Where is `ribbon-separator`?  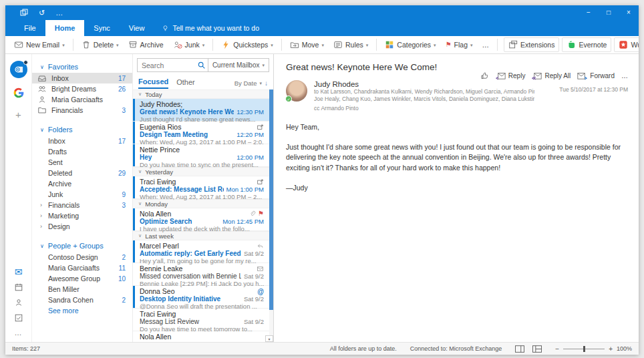
ribbon-separator is located at coordinates (212, 45).